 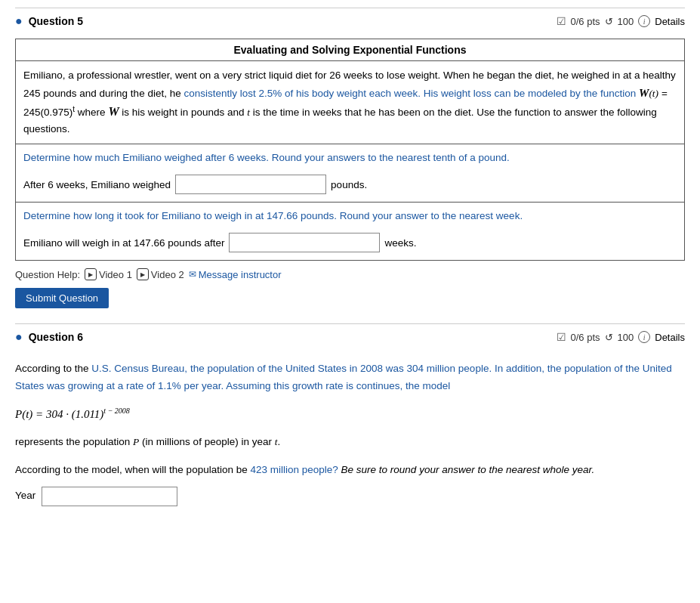 I want to click on q5-title: Evaluating and Solving Exponential Funct…, so click(x=350, y=50).